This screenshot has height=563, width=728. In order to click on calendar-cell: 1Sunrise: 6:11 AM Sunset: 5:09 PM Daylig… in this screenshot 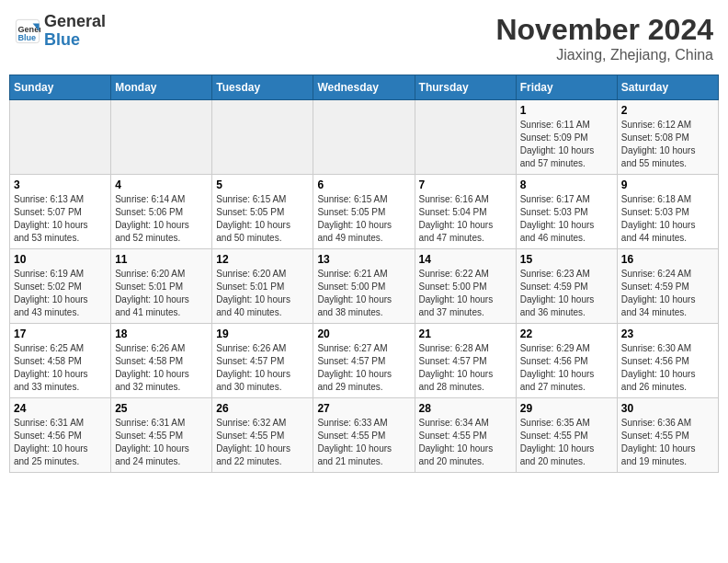, I will do `click(566, 138)`.